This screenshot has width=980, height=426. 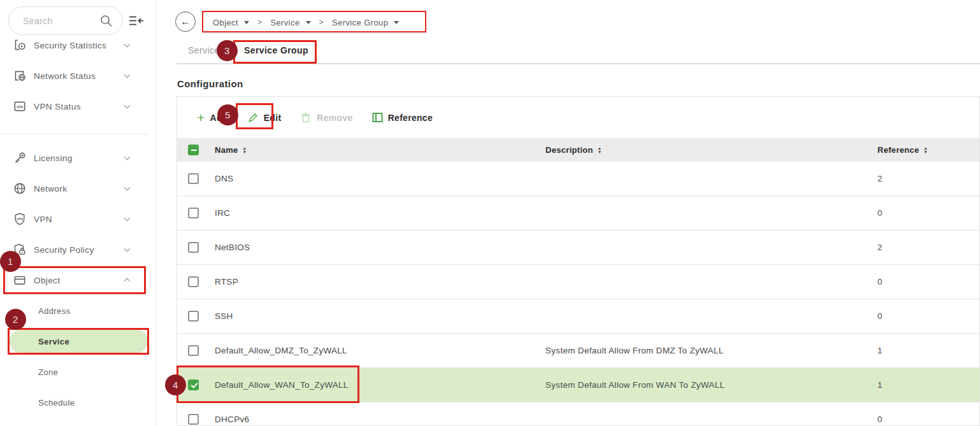 I want to click on breadcrumb-item-object: Object, so click(x=231, y=23).